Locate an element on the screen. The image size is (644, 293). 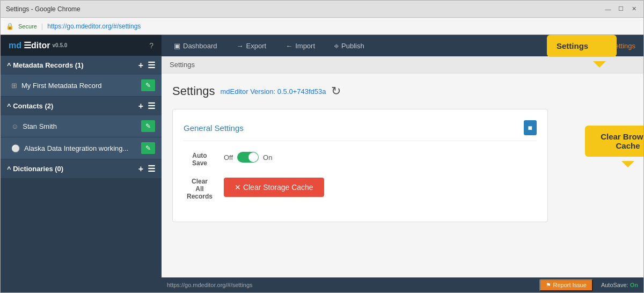
url-text: https://go.mdeditor.org/#/settings is located at coordinates (94, 26).